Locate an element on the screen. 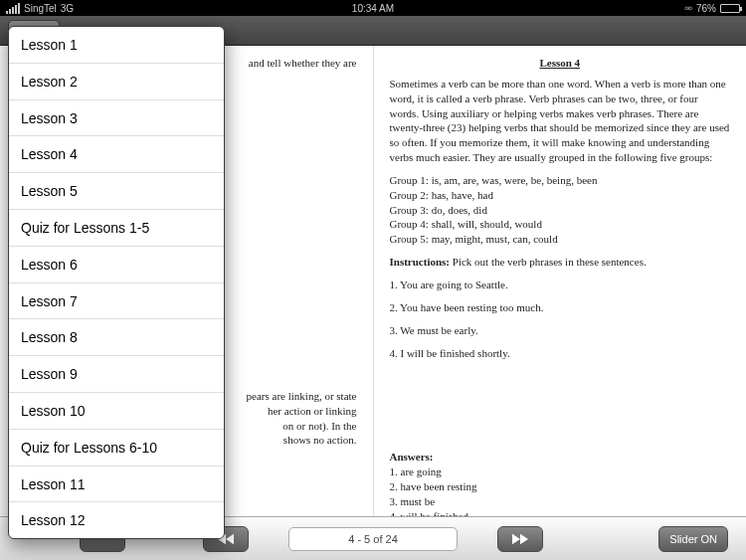 This screenshot has width=746, height=560. list-item: Lesson 4 is located at coordinates (116, 155).